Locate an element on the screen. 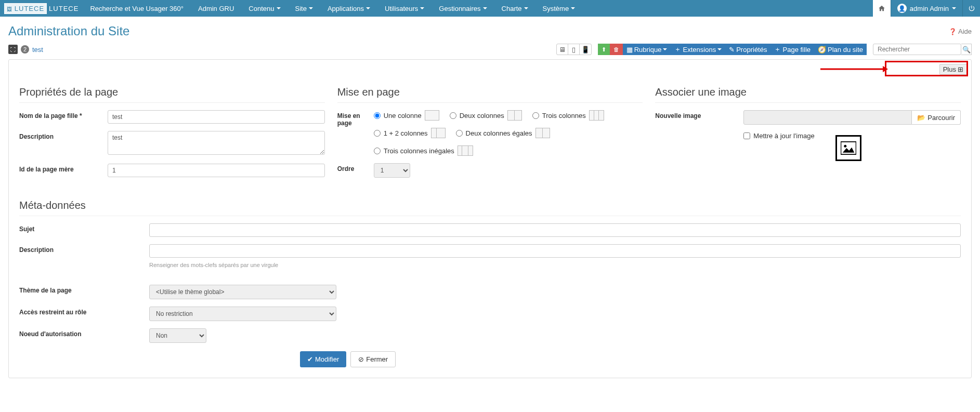 The width and height of the screenshot is (980, 412). nav-item-charte: Charte is located at coordinates (515, 8).